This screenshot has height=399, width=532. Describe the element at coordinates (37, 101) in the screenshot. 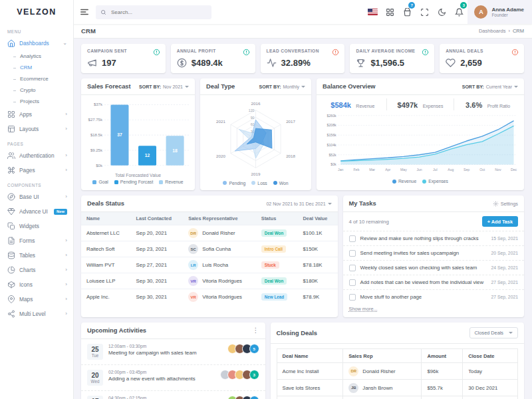

I see `sidebar-subitem-projects: Projects` at that location.